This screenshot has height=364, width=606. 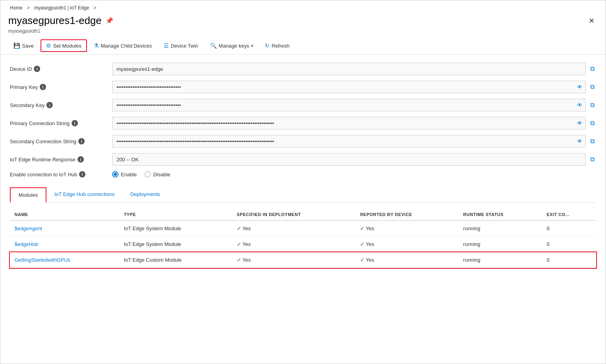 I want to click on enable-radio: Enable, so click(x=124, y=174).